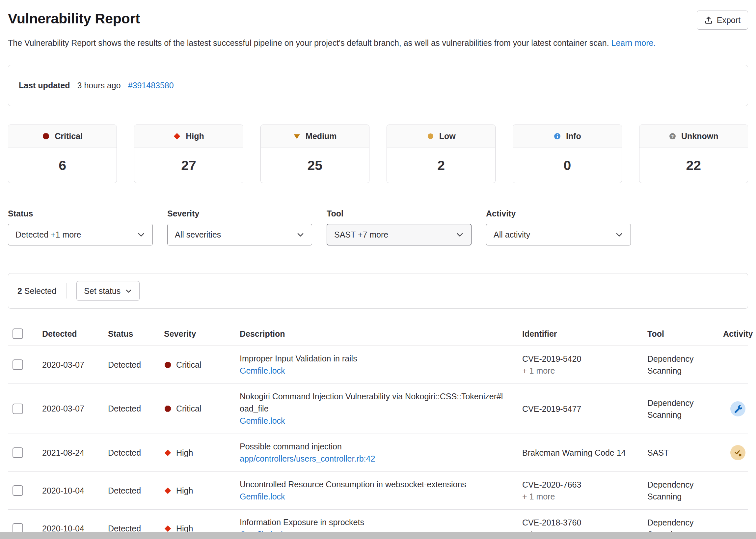 Image resolution: width=756 pixels, height=539 pixels. What do you see at coordinates (372, 358) in the screenshot?
I see `vulnerability-description: Improper Input Validation in rails` at bounding box center [372, 358].